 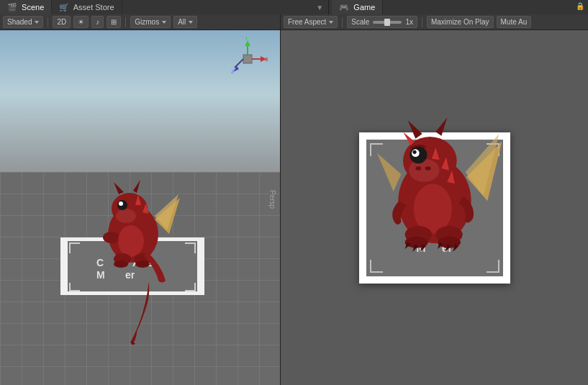 I want to click on asset-store-tab-label: Asset Store, so click(x=94, y=7).